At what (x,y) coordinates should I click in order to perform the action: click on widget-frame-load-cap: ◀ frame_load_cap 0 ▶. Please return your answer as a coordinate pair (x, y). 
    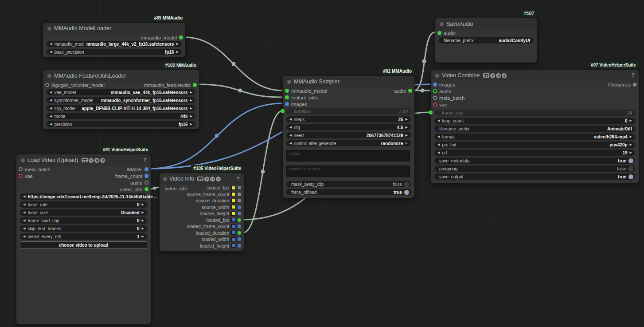
    Looking at the image, I should click on (83, 221).